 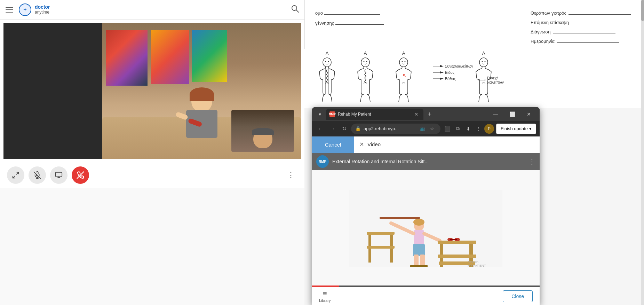 What do you see at coordinates (426, 162) in the screenshot?
I see `rmp-video-header: RMP External Rotation and Internal Rotat…` at bounding box center [426, 162].